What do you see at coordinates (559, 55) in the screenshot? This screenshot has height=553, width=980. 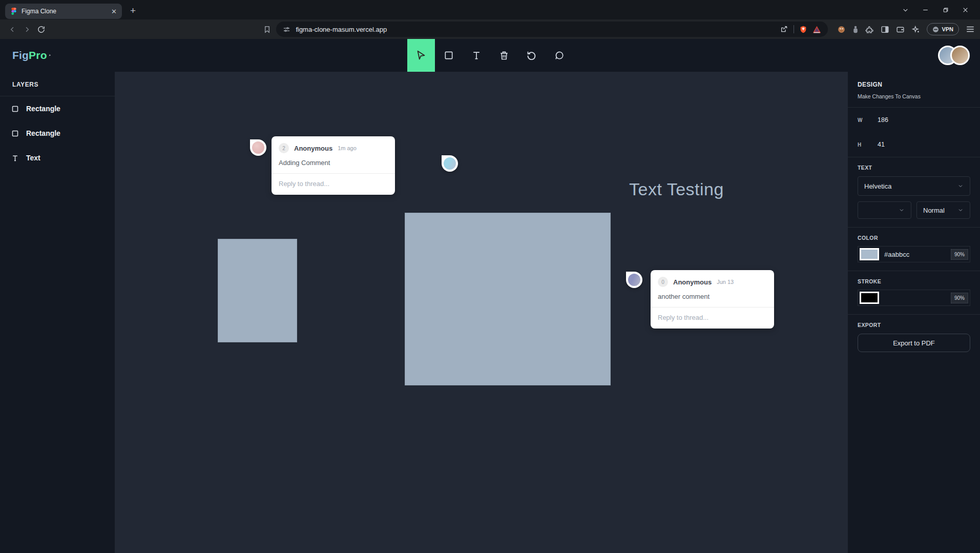 I see `tool-comment` at bounding box center [559, 55].